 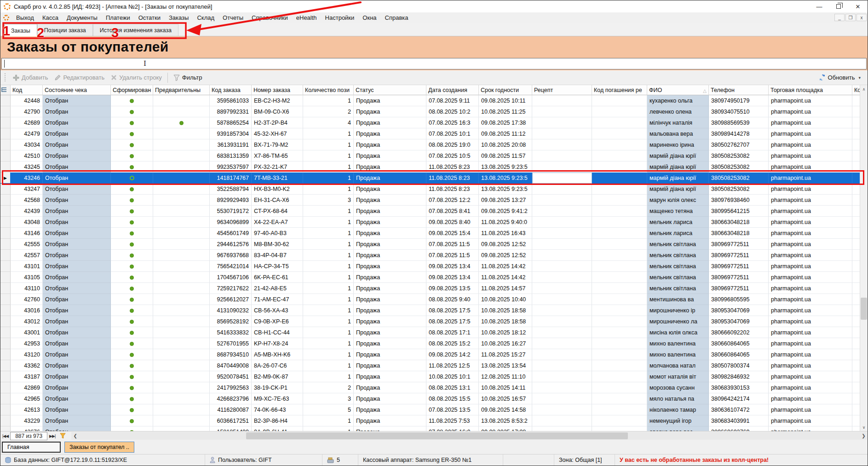 I want to click on menu-item: Окна, so click(x=369, y=17).